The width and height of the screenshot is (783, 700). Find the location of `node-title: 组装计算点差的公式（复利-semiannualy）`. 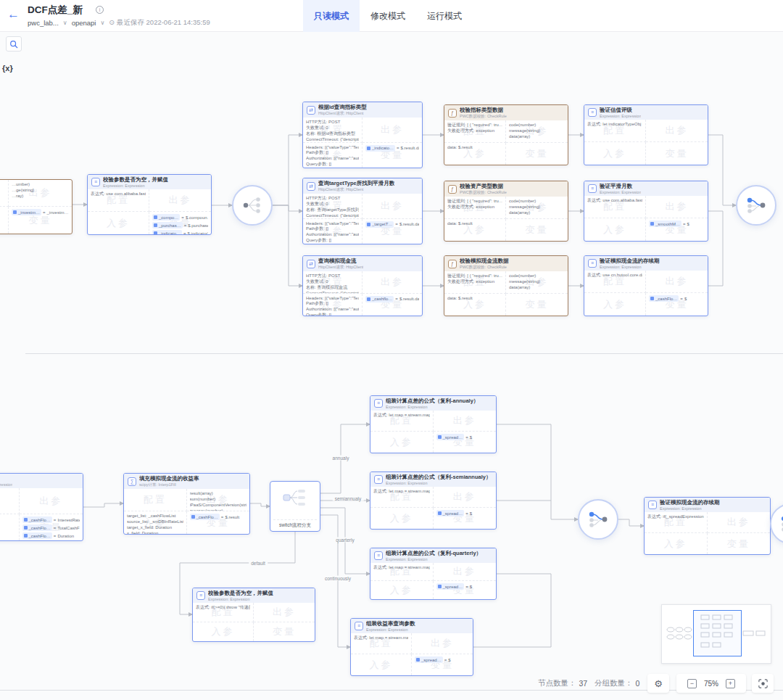

node-title: 组装计算点差的公式（复利-semiannualy） is located at coordinates (438, 477).